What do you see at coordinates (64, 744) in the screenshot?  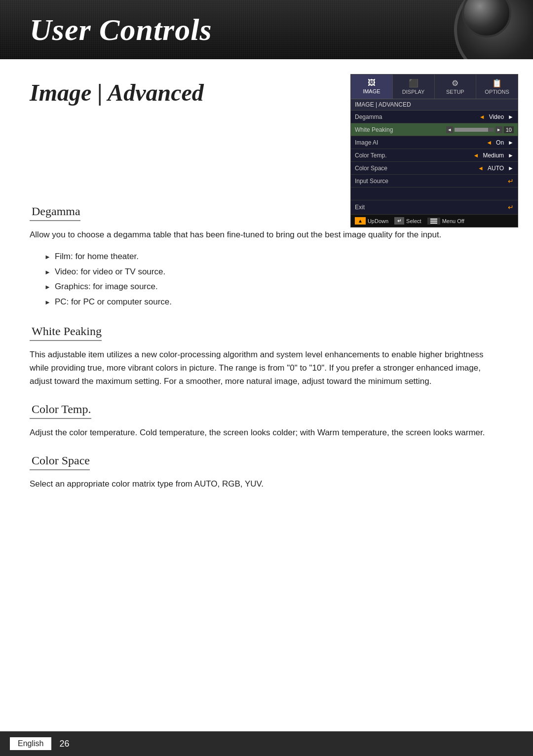 I see `footer-page-number: 26` at bounding box center [64, 744].